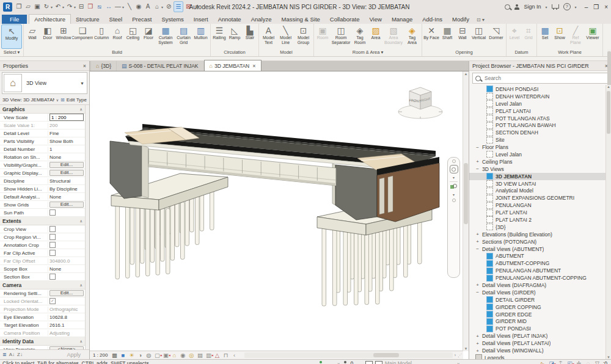 Image resolution: width=611 pixels, height=364 pixels. What do you see at coordinates (463, 37) in the screenshot?
I see `wall-button: ⊟Wall` at bounding box center [463, 37].